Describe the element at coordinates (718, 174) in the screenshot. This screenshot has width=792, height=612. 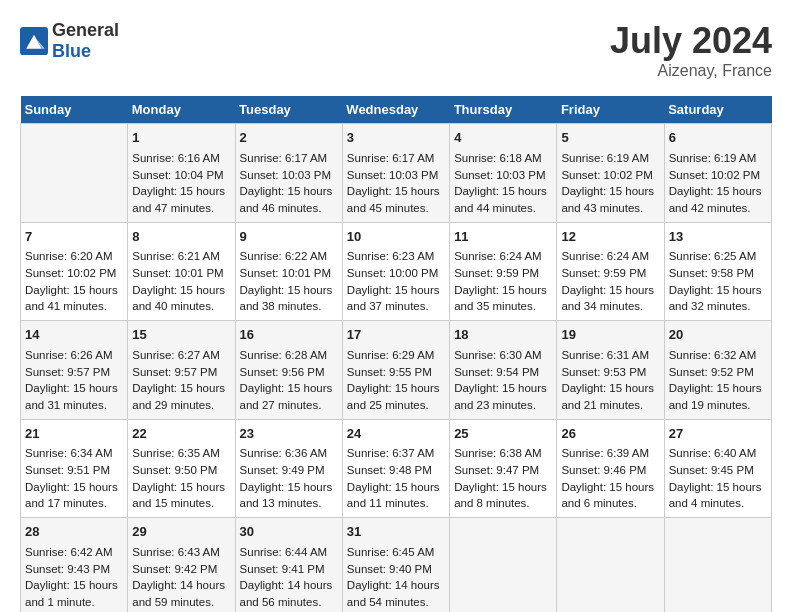
I see `calendar-cell: 6Sunrise: 6:19 AMSunset: 10:02 PMDayligh…` at that location.